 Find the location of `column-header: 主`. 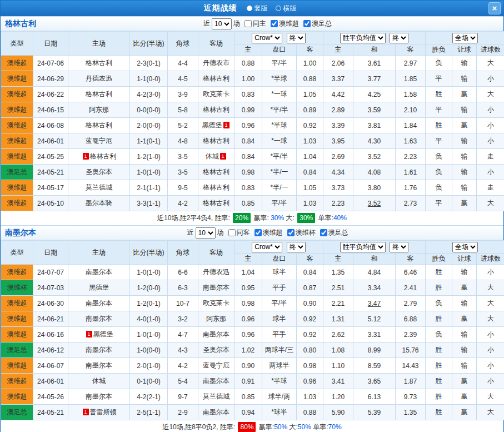

column-header: 主 is located at coordinates (338, 50).